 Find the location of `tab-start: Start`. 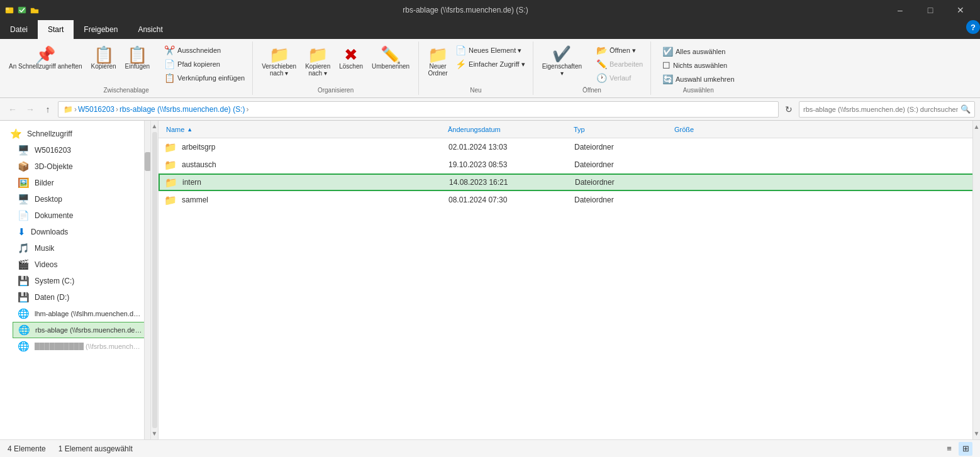

tab-start: Start is located at coordinates (55, 30).